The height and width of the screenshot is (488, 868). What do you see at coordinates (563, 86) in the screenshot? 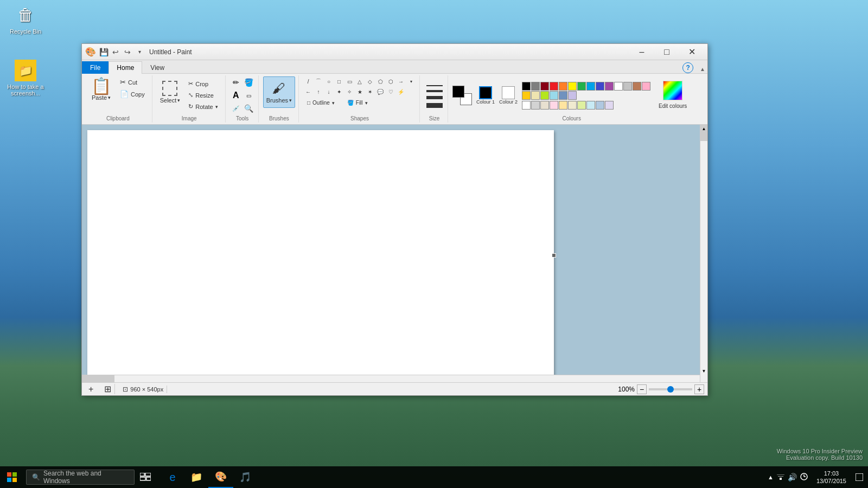
I see `color-swatch-#ff7f27` at bounding box center [563, 86].